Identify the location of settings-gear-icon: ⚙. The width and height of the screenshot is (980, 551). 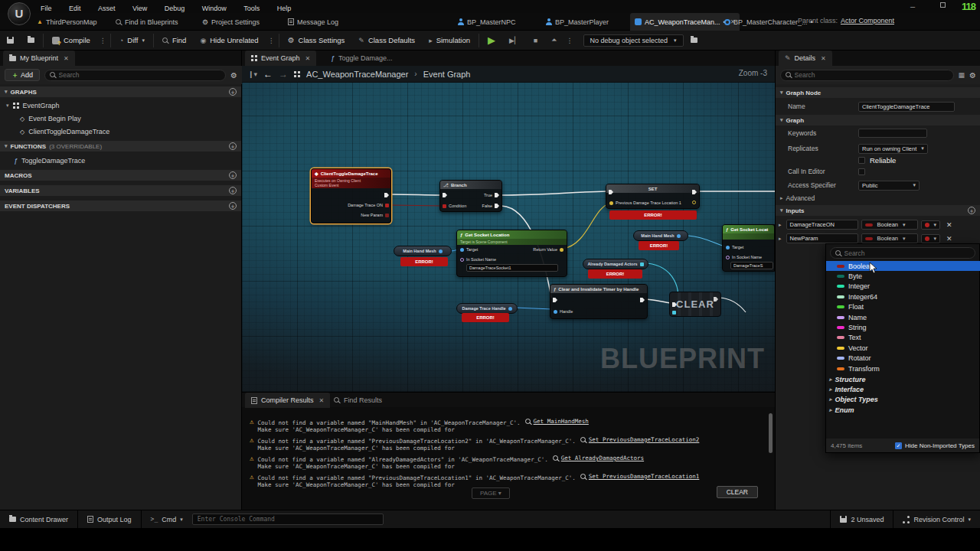
(972, 75).